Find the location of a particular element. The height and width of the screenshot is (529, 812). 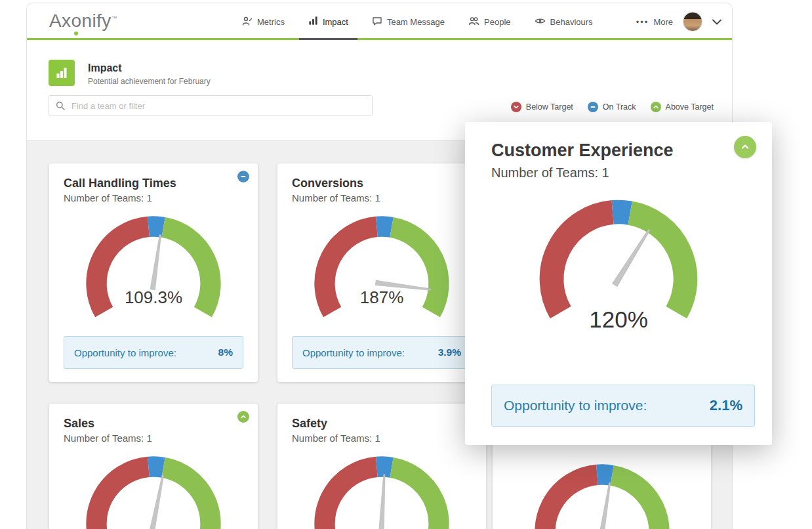

page-subtitle: Potential achievement for February is located at coordinates (150, 81).